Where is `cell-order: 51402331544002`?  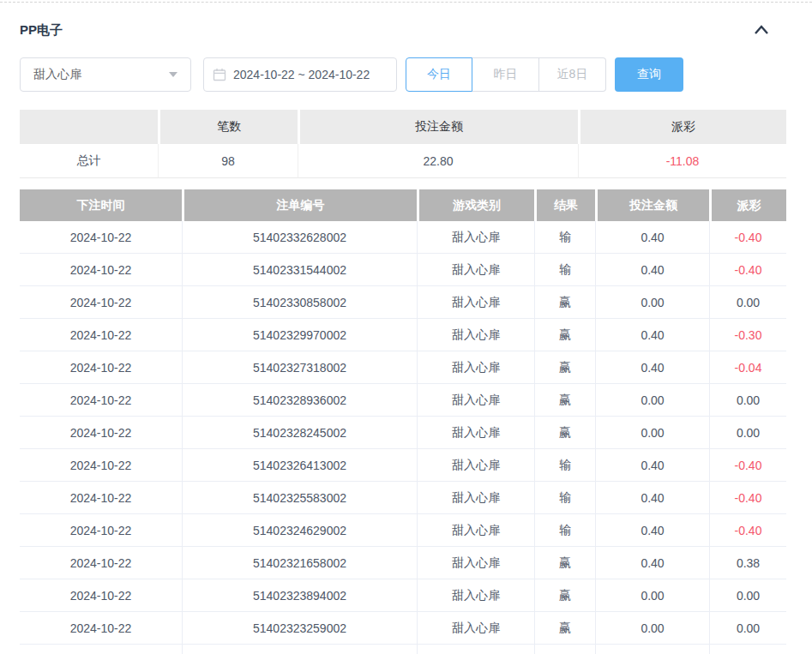
cell-order: 51402331544002 is located at coordinates (299, 270).